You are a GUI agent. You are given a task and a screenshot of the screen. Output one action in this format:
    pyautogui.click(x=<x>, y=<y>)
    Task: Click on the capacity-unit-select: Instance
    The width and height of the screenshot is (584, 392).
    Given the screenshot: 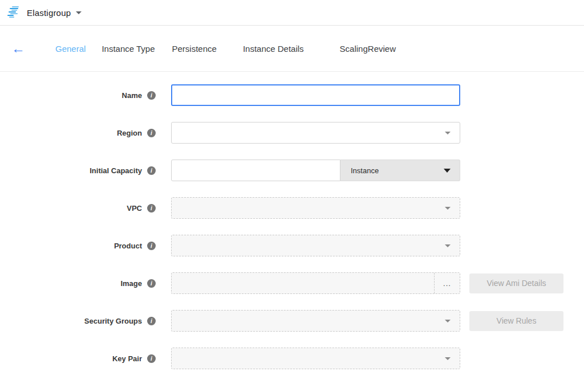 What is the action you would take?
    pyautogui.click(x=400, y=170)
    